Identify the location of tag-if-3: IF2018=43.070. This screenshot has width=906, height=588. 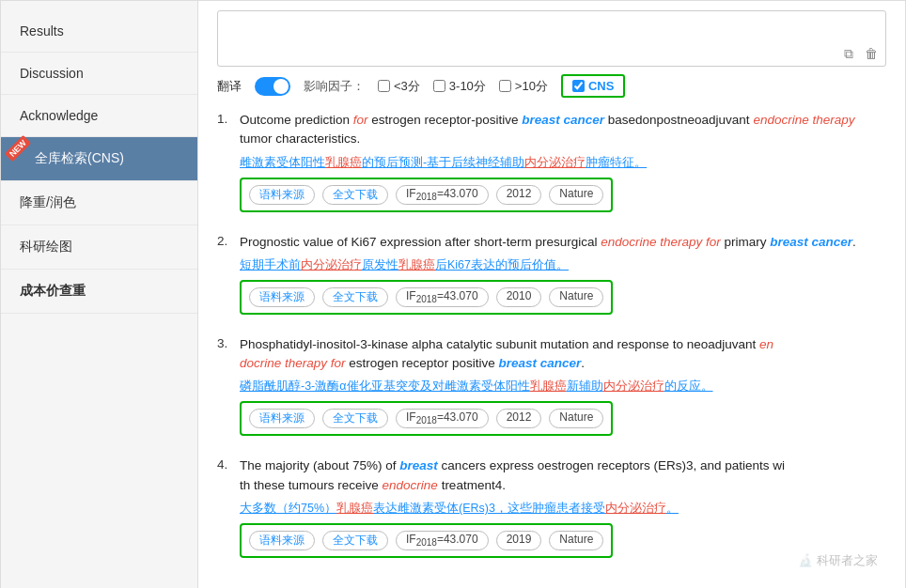
(442, 419).